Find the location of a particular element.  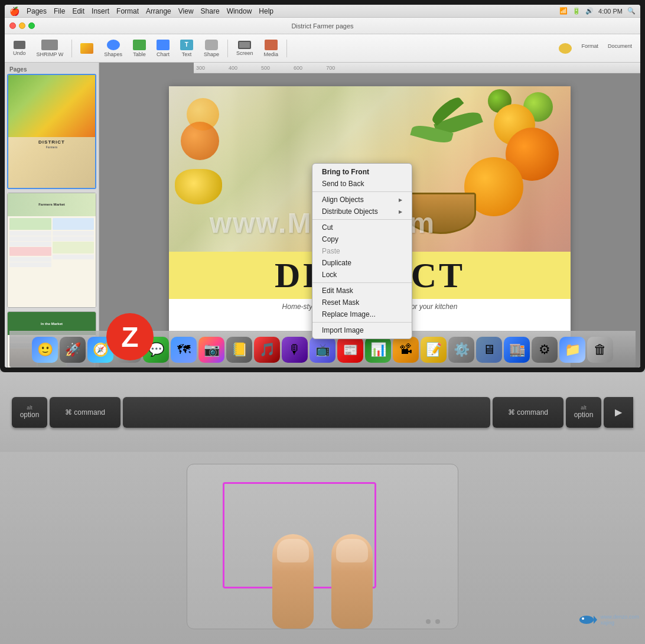

image-icon is located at coordinates (87, 48).